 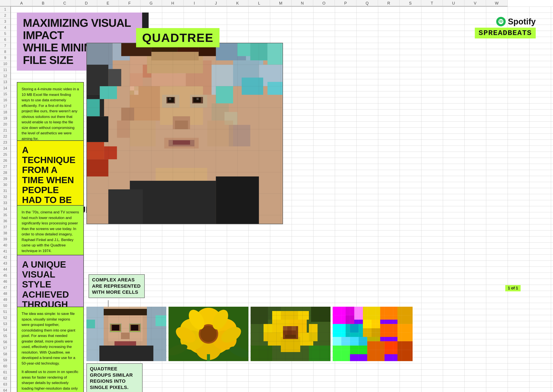 I want to click on col-header-E: E, so click(x=108, y=3).